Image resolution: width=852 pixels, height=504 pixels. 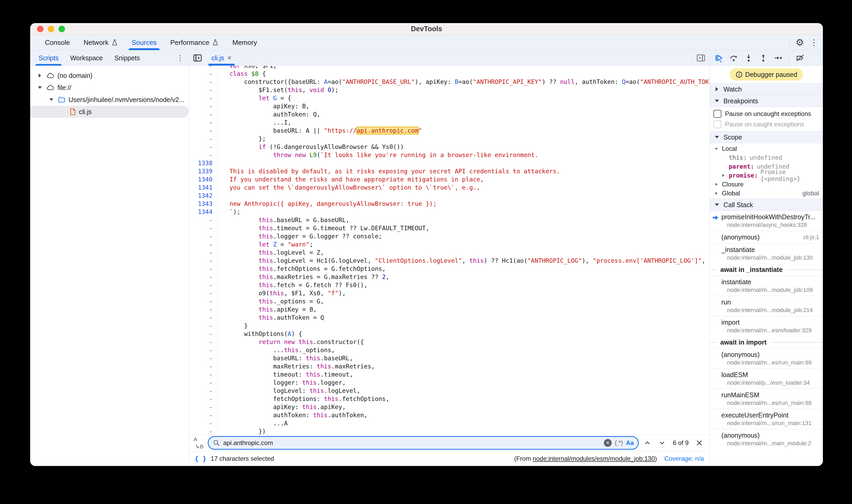 I want to click on gutter-line-number: 1344, so click(x=203, y=212).